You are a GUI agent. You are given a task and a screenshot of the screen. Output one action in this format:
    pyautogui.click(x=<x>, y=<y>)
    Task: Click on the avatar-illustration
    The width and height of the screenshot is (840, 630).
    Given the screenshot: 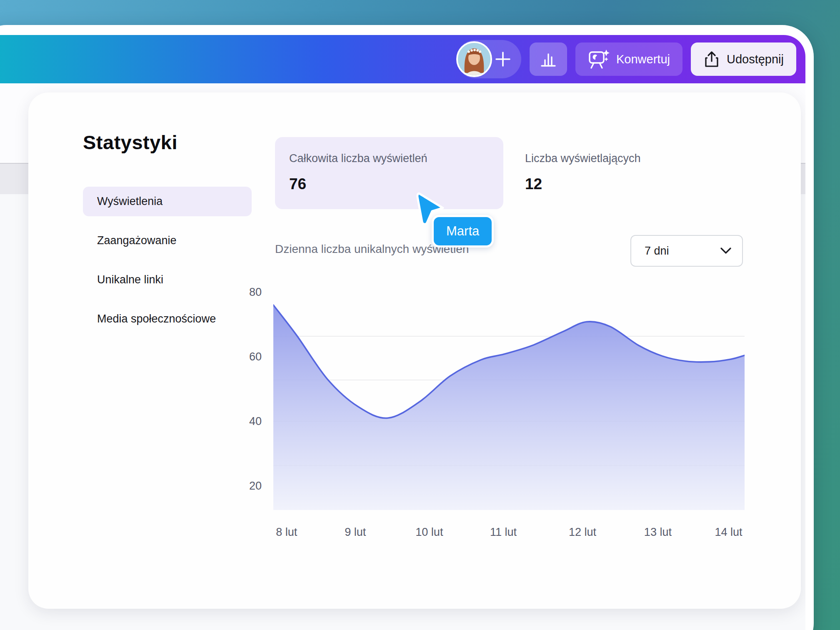 What is the action you would take?
    pyautogui.click(x=474, y=59)
    